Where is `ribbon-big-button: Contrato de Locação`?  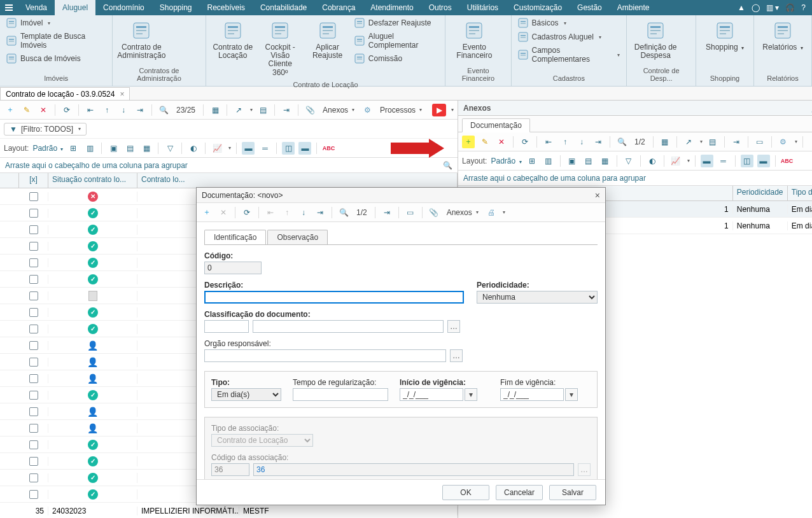 ribbon-big-button: Contrato de Locação is located at coordinates (233, 40).